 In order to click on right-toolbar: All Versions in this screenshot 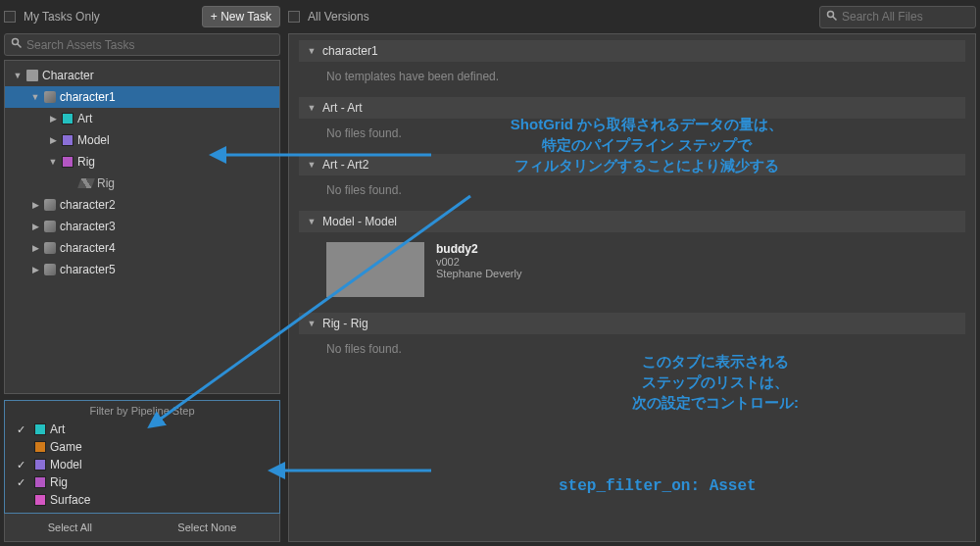, I will do `click(632, 17)`.